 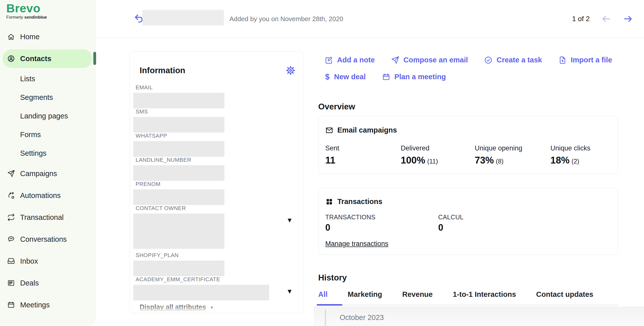 I want to click on metric-calcul: CALCUL 0, so click(x=451, y=223).